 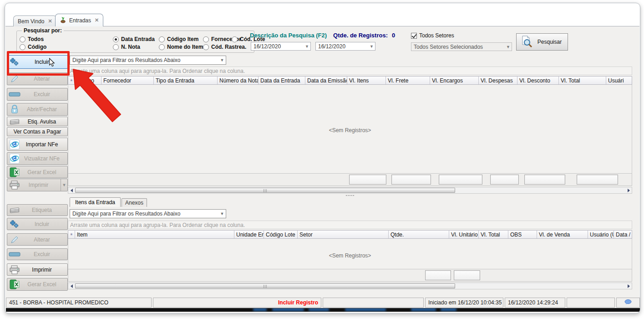 What do you see at coordinates (38, 63) in the screenshot?
I see `annotation-highlight-box` at bounding box center [38, 63].